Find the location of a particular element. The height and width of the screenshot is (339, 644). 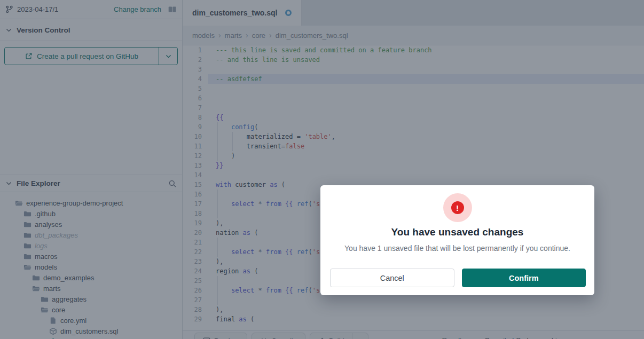

modal-body-text: You have 1 unsaved file that will be los… is located at coordinates (457, 248).